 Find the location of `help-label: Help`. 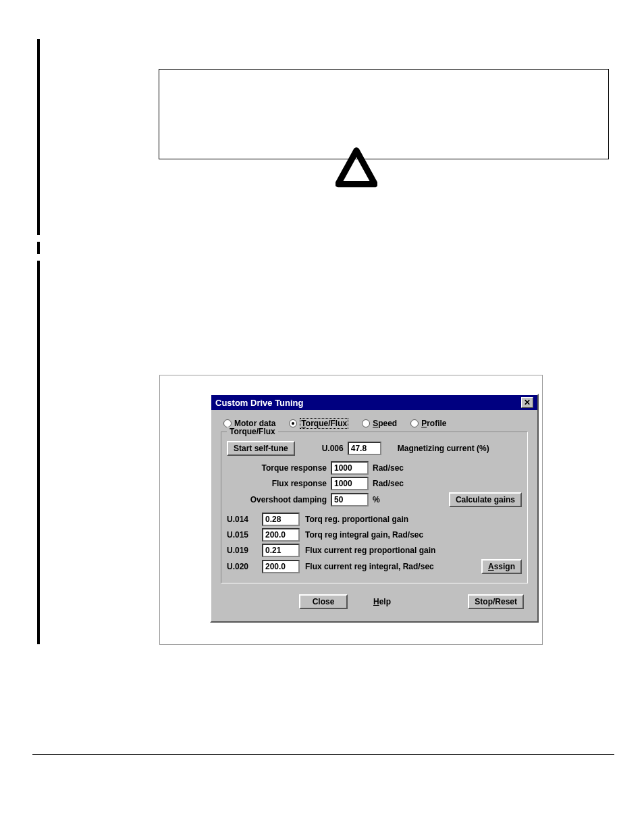

help-label: Help is located at coordinates (382, 602).